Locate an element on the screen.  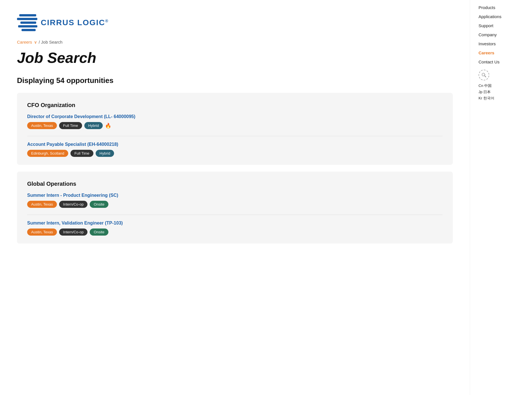
tag-0-1-0: Edinburgh, Scotland is located at coordinates (48, 153).